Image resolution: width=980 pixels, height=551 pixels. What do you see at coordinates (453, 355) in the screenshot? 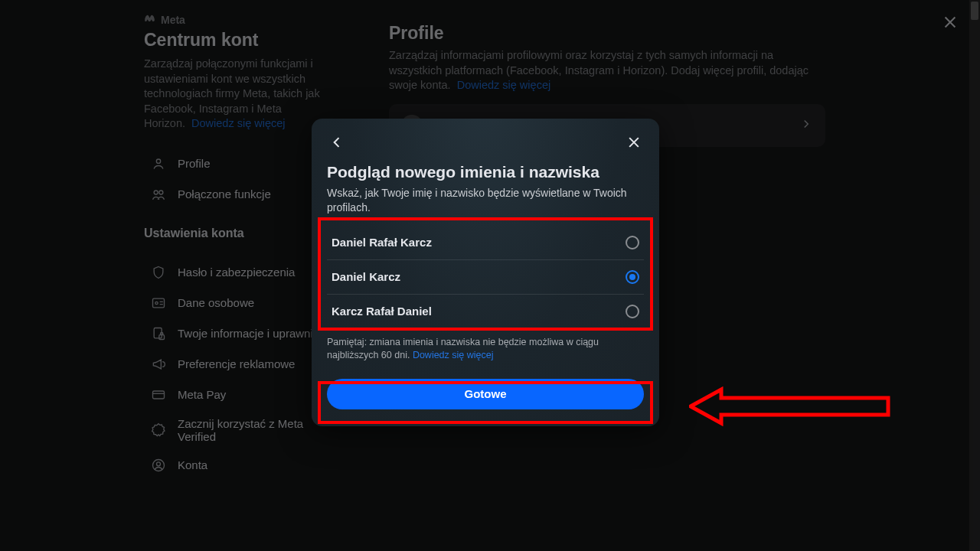
I see `modal-learn-more-link: Dowiedz się więcej` at bounding box center [453, 355].